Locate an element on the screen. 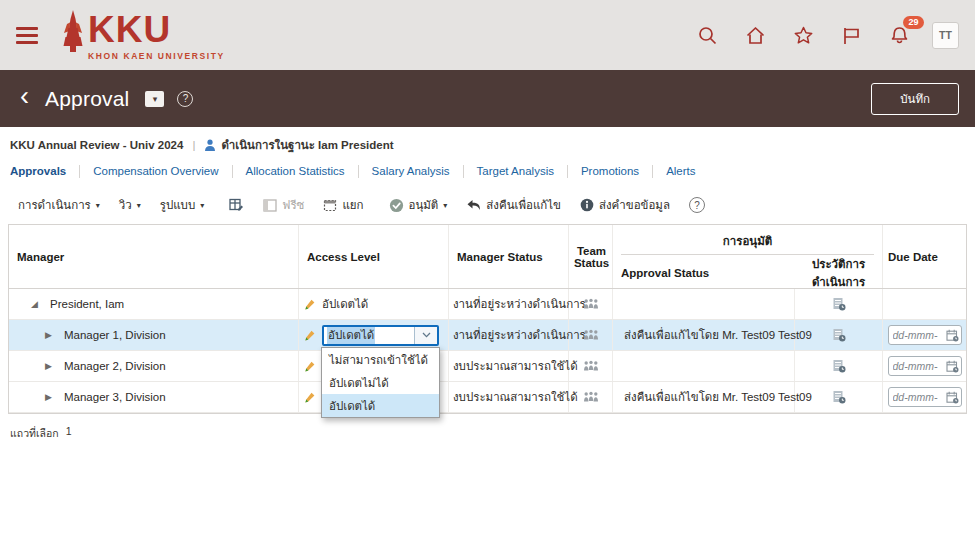 The image size is (975, 550). dropdown-option-highlighted: อัปเดตได้ is located at coordinates (380, 406).